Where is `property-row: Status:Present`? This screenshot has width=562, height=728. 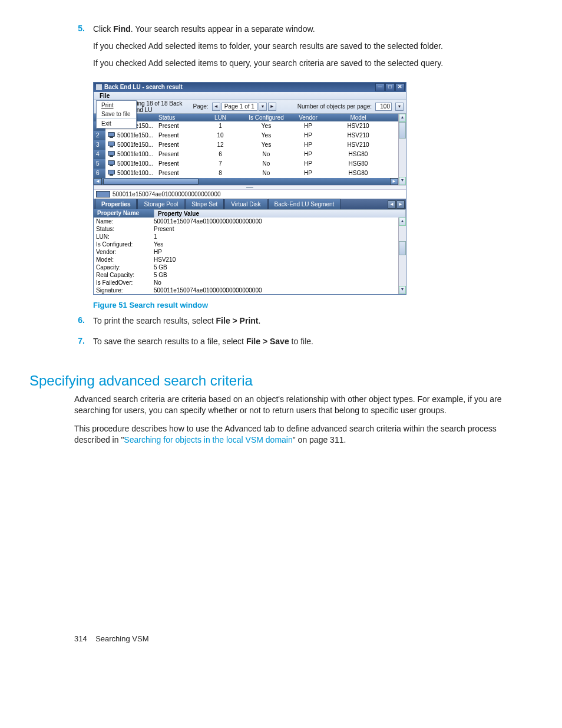 property-row: Status:Present is located at coordinates (246, 229).